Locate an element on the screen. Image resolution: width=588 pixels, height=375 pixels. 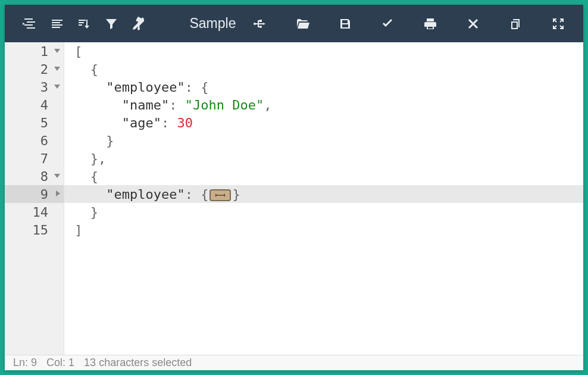
save-button is located at coordinates (345, 24).